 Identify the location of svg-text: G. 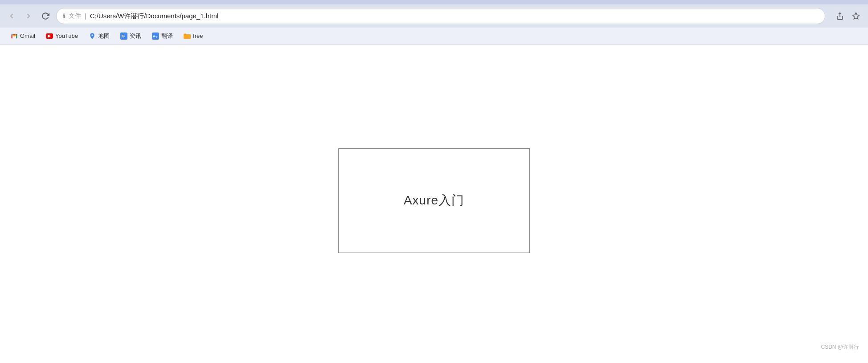
(123, 36).